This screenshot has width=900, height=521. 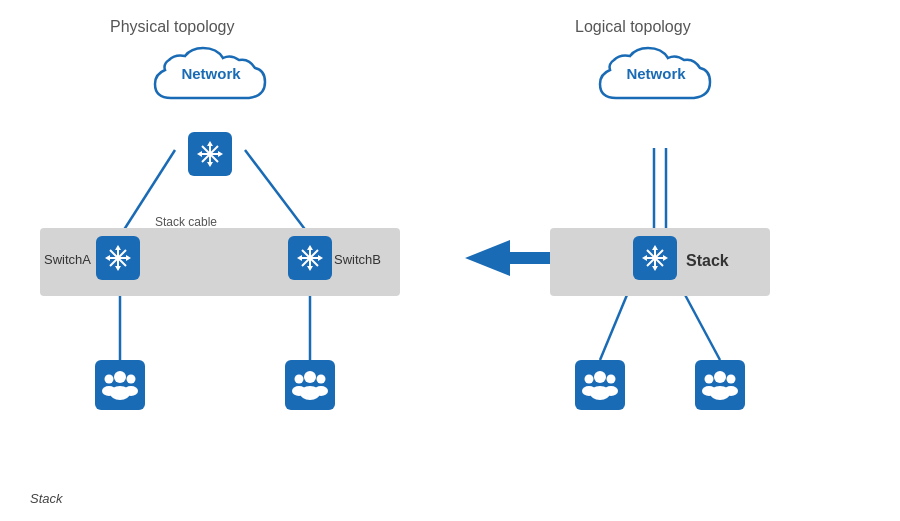 I want to click on physical-users-left, so click(x=120, y=385).